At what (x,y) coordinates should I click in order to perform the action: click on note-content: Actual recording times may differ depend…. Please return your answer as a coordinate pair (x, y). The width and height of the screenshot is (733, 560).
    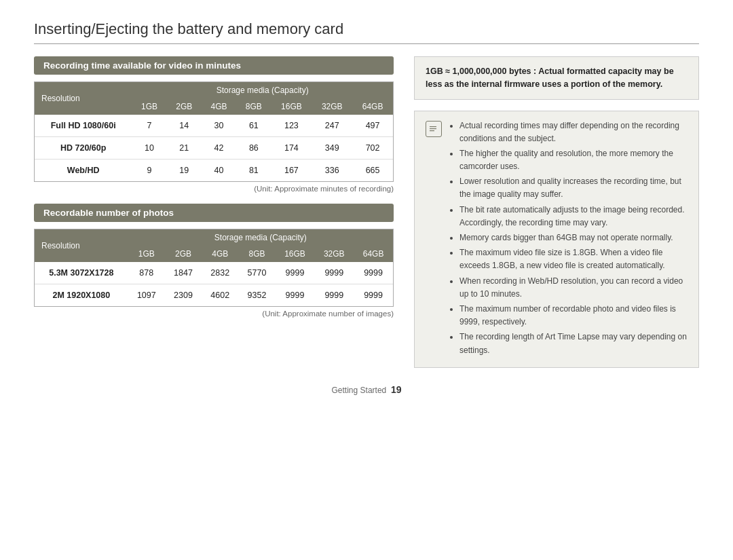
    Looking at the image, I should click on (568, 239).